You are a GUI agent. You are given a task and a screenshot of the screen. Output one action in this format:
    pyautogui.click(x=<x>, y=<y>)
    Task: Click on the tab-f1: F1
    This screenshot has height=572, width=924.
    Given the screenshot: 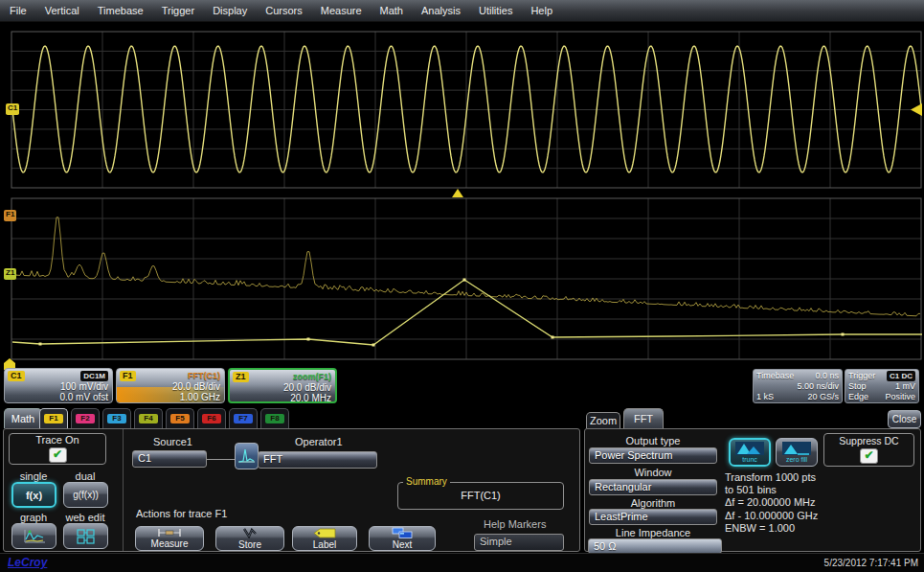 What is the action you would take?
    pyautogui.click(x=54, y=418)
    